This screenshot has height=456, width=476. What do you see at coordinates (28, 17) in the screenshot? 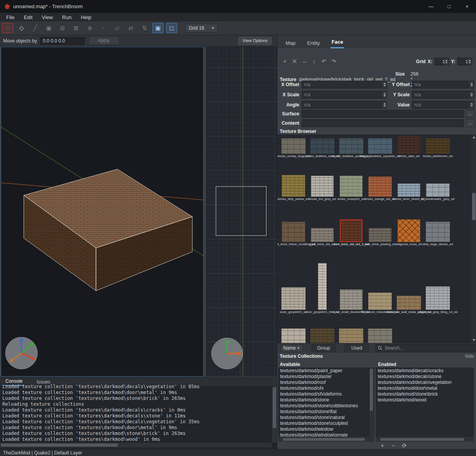
I see `menu-edit: Edit` at bounding box center [28, 17].